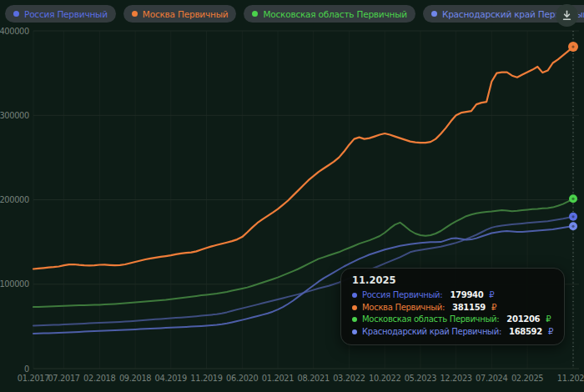  Describe the element at coordinates (15, 200) in the screenshot. I see `y-axis-label: 200000` at that location.